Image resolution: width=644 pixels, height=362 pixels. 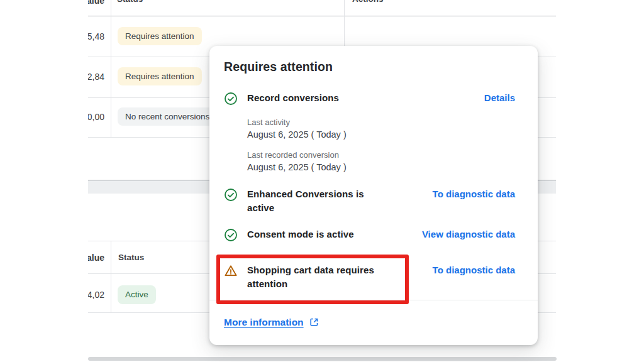 What do you see at coordinates (96, 258) in the screenshot?
I see `lower-header-value: Value` at bounding box center [96, 258].